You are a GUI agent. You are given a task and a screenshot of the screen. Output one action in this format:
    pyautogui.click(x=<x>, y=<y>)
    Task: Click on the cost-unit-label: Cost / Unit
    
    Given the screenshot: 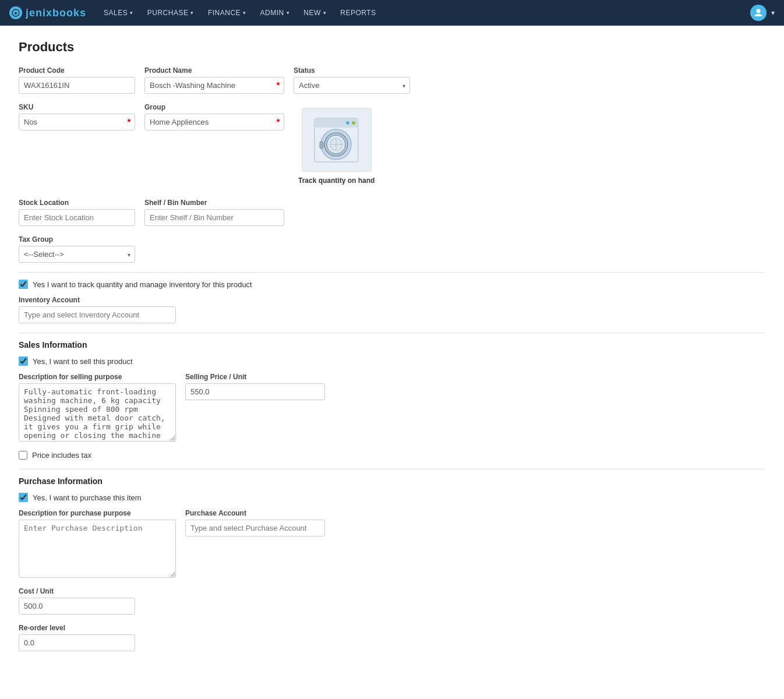 What is the action you would take?
    pyautogui.click(x=392, y=591)
    